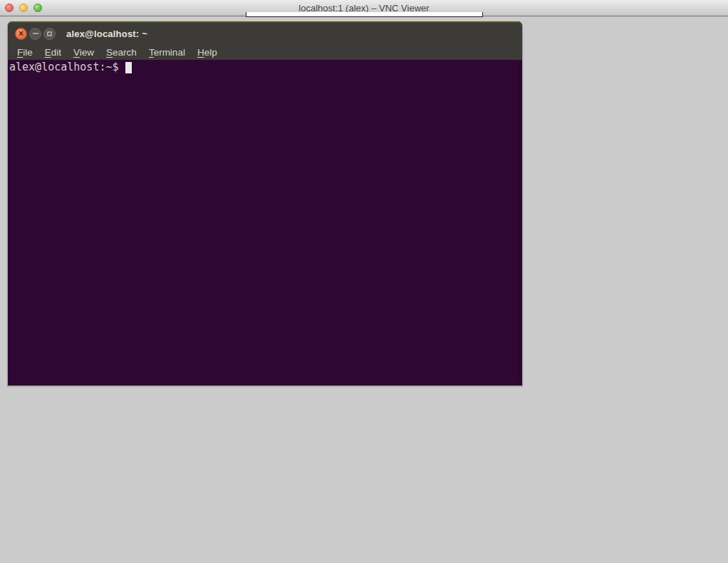 The width and height of the screenshot is (728, 563). What do you see at coordinates (50, 34) in the screenshot?
I see `maximize-icon` at bounding box center [50, 34].